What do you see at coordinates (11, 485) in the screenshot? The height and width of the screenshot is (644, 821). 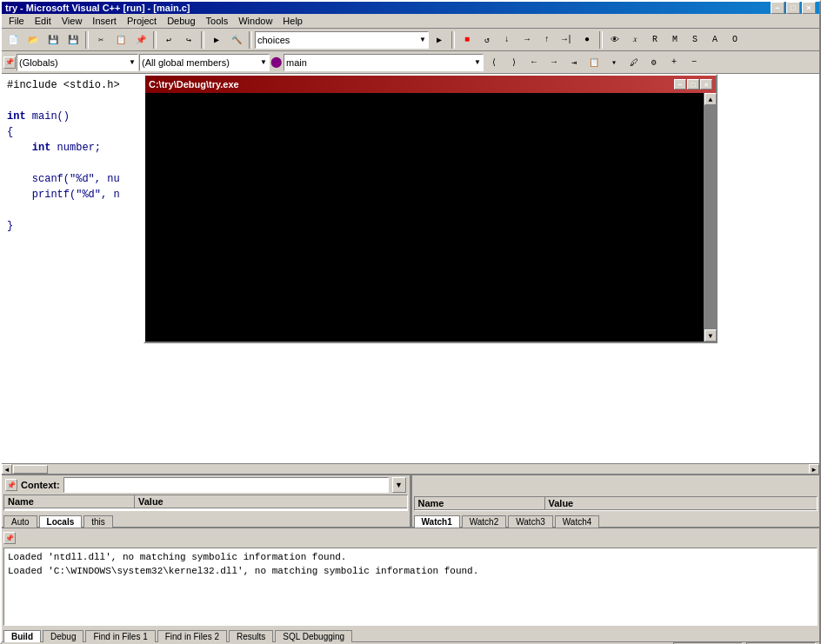 I see `panel-left-pin: 📌` at bounding box center [11, 485].